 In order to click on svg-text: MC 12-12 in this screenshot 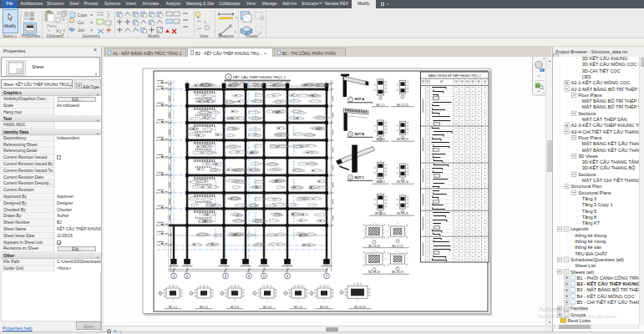, I will do `click(403, 105)`.